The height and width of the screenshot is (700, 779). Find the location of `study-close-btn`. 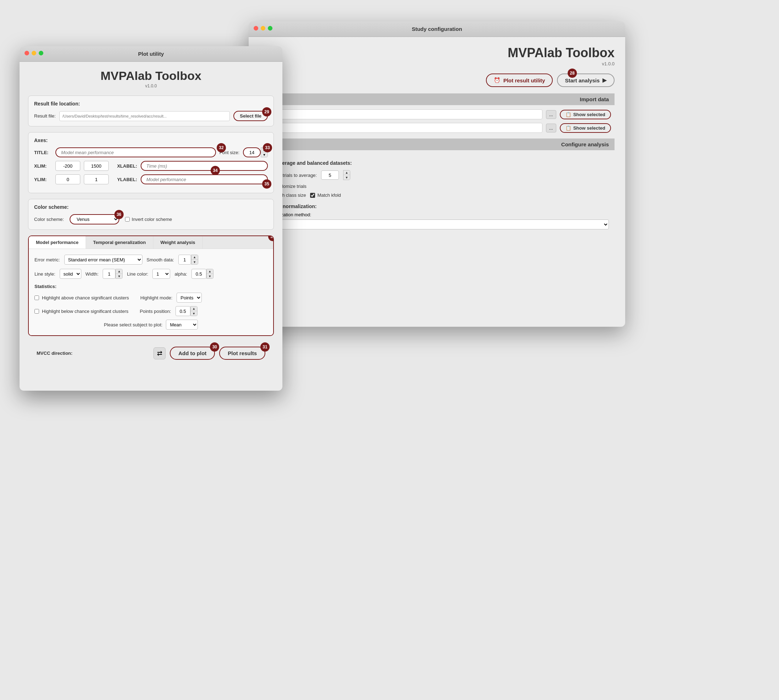

study-close-btn is located at coordinates (256, 28).